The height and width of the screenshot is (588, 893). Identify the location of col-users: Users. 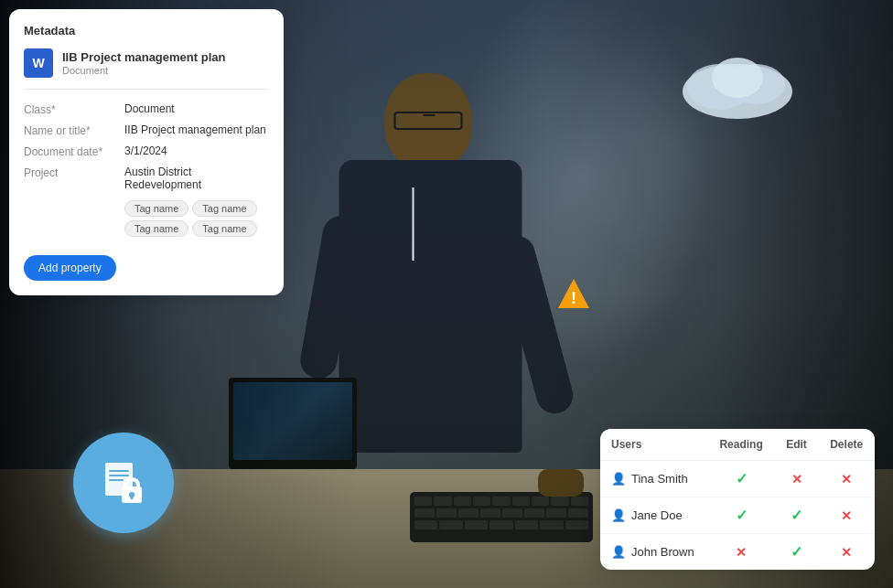
(654, 444).